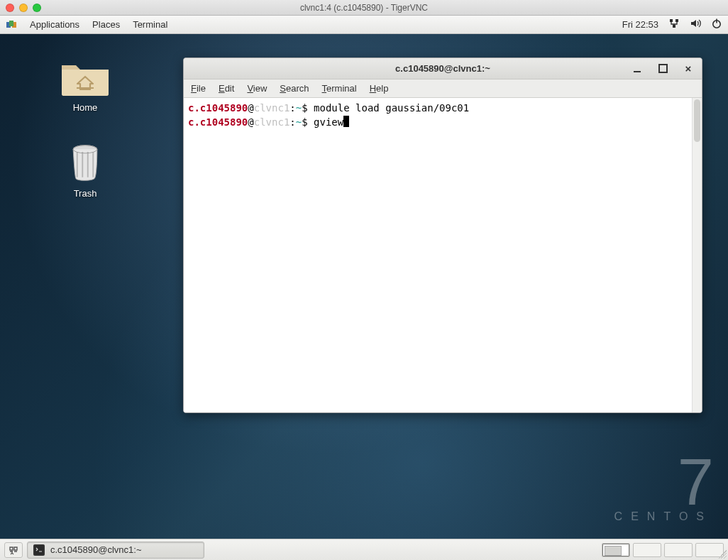 Image resolution: width=728 pixels, height=560 pixels. I want to click on terminal-menubar: File Edit View Search Terminal Help, so click(443, 89).